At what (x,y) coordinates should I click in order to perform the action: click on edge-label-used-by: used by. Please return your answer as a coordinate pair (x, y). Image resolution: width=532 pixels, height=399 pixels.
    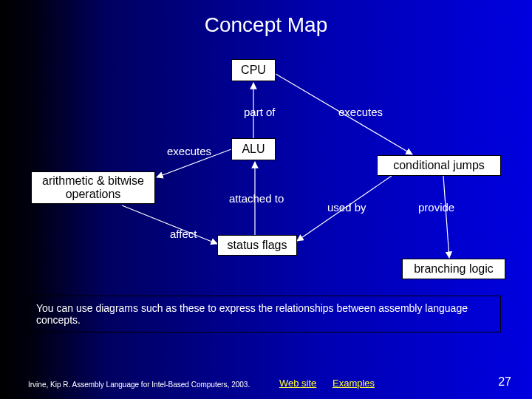
    Looking at the image, I should click on (347, 207).